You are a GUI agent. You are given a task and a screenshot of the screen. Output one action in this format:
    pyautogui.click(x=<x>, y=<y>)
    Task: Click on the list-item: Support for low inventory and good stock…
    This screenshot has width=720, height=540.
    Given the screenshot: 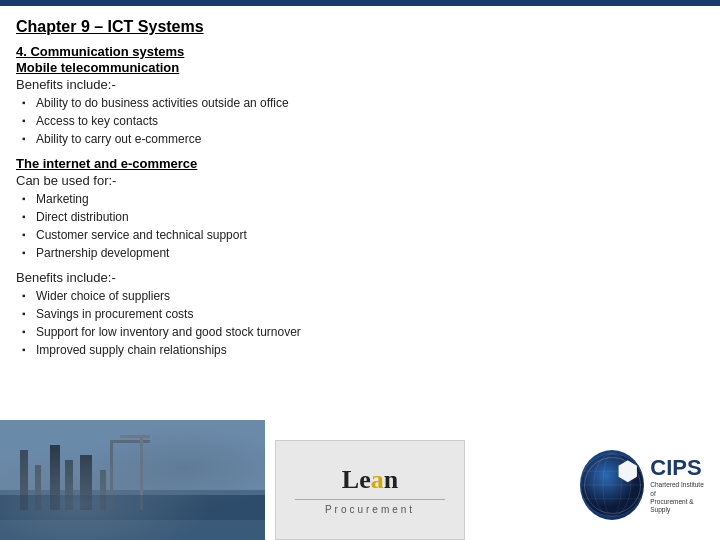 What is the action you would take?
    pyautogui.click(x=360, y=332)
    